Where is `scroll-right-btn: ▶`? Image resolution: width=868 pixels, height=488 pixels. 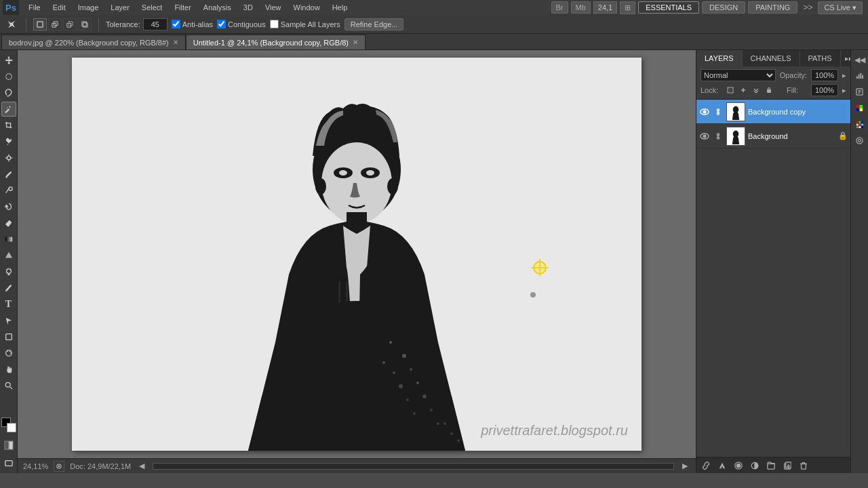
scroll-right-btn: ▶ is located at coordinates (685, 466).